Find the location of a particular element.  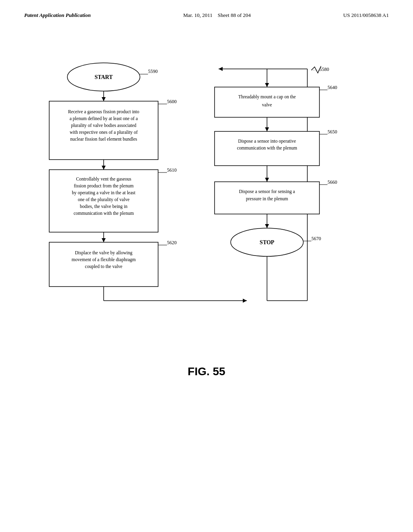

svg-text: 5640 is located at coordinates (332, 87).